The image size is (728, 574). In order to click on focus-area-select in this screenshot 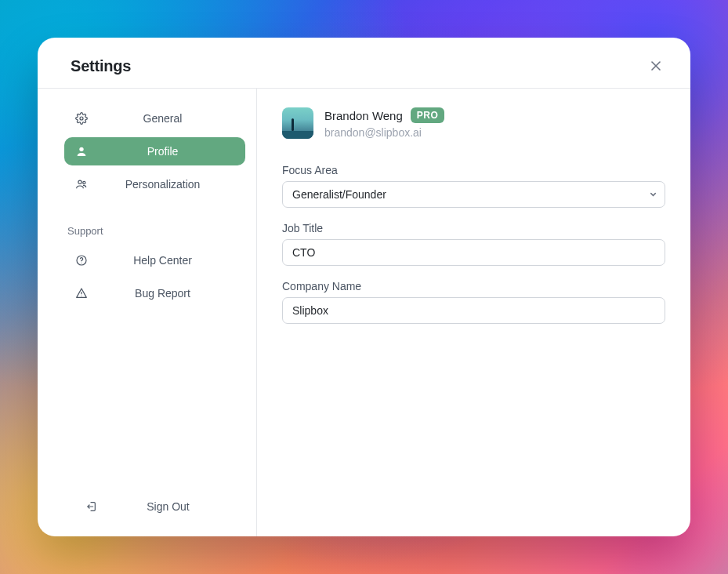, I will do `click(473, 194)`.